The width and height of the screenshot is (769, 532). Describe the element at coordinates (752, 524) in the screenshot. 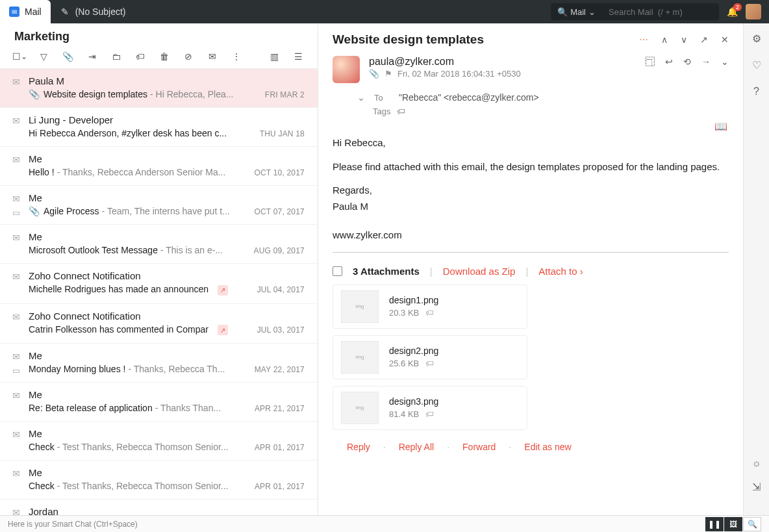

I see `search-small-button: 🔍` at that location.